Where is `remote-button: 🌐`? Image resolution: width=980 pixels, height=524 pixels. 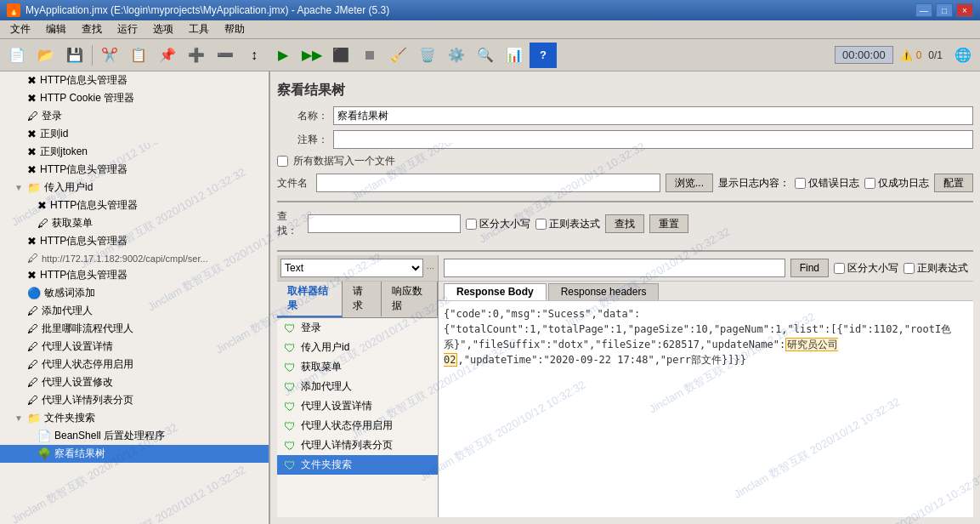 remote-button: 🌐 is located at coordinates (963, 55).